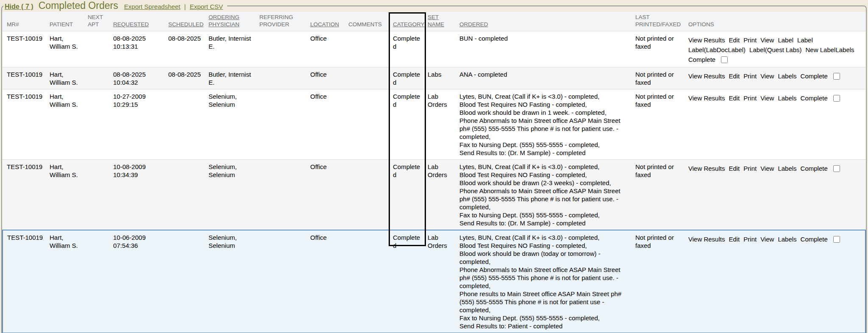 The image size is (868, 333). What do you see at coordinates (717, 50) in the screenshot?
I see `option-label-labdoclabel-link: Label(LabDocLabel)` at bounding box center [717, 50].